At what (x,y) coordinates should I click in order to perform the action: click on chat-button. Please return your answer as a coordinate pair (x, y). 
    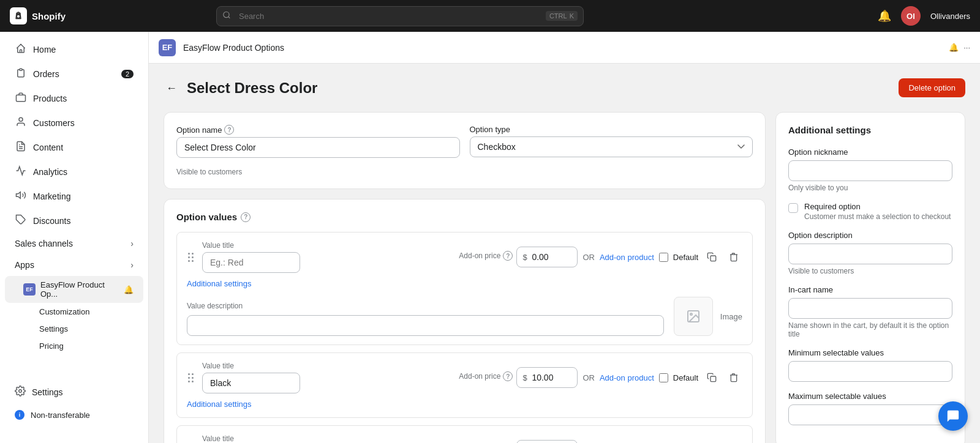
    Looking at the image, I should click on (953, 416).